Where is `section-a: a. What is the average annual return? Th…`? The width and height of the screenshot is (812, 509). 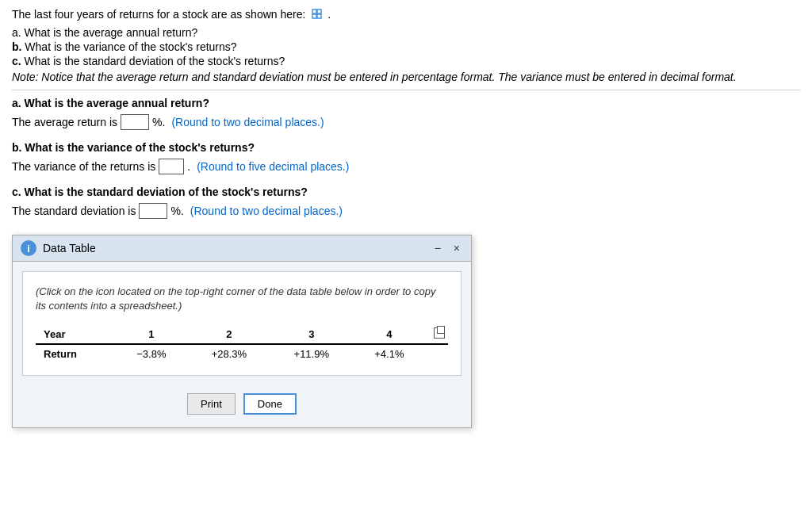 section-a: a. What is the average annual return? Th… is located at coordinates (406, 113).